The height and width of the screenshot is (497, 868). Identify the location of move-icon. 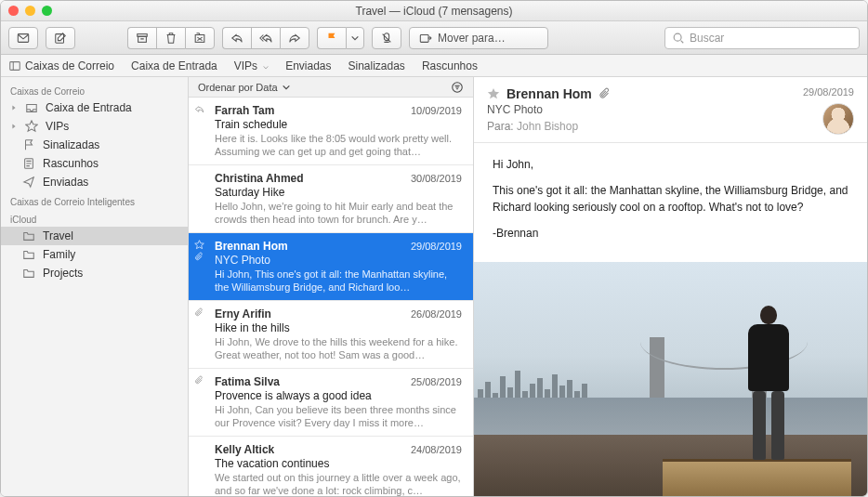
(426, 38).